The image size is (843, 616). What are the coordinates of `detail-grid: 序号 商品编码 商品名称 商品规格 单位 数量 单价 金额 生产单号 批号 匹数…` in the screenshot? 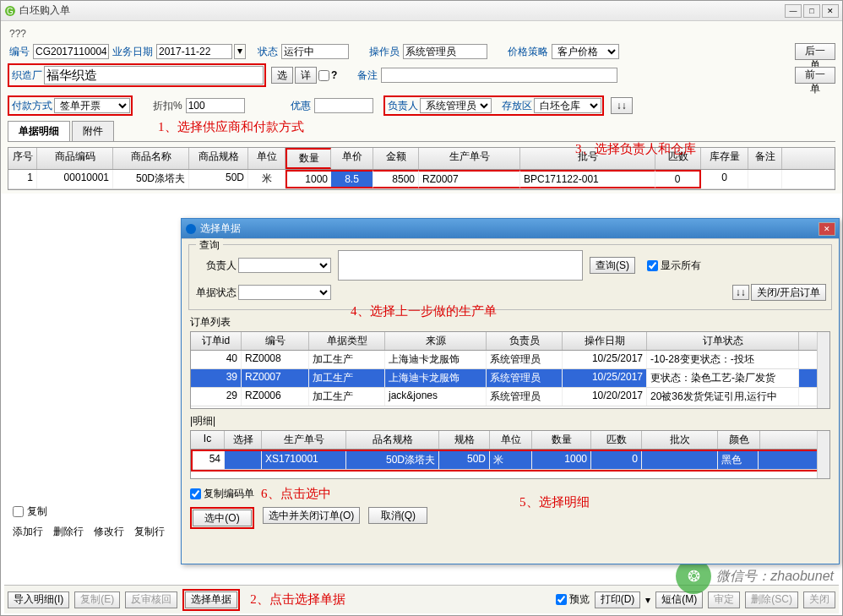 It's located at (422, 169).